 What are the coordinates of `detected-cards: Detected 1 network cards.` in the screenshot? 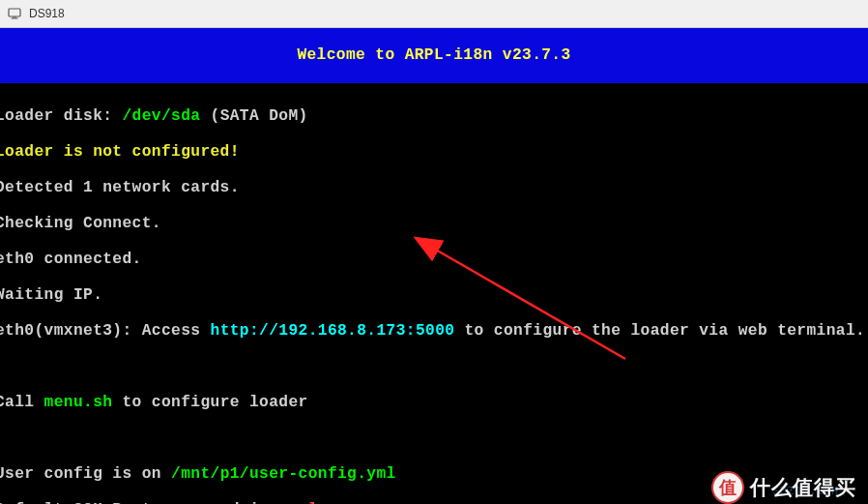 It's located at (120, 188).